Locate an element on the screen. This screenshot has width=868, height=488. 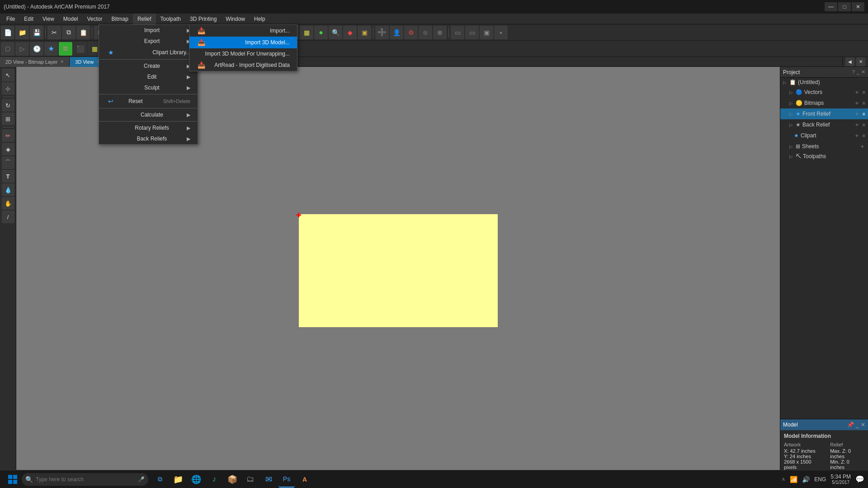
tb-gear3: ⊗ is located at coordinates (440, 33).